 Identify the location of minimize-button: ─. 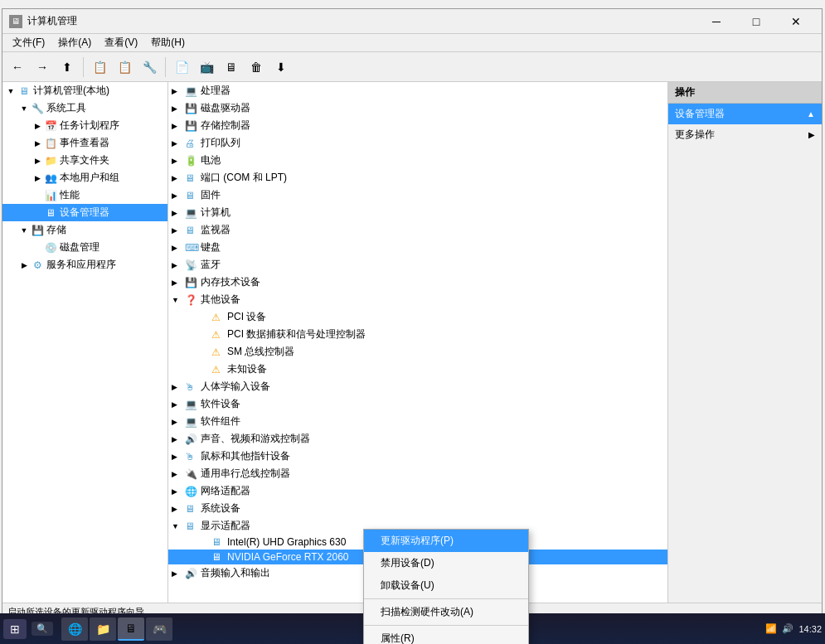
(716, 22).